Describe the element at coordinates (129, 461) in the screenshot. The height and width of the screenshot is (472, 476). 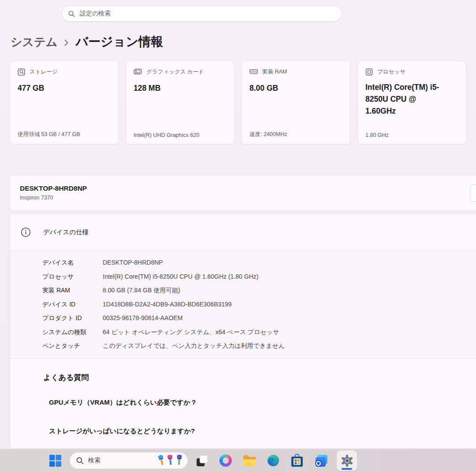
I see `taskbar-search-input: 検索` at that location.